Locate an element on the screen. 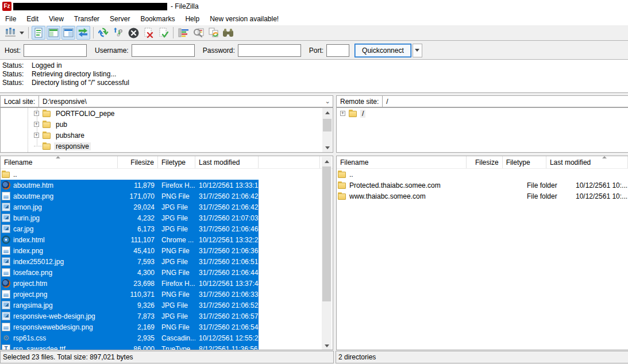 This screenshot has width=628, height=364. process-queue-icon is located at coordinates (118, 33).